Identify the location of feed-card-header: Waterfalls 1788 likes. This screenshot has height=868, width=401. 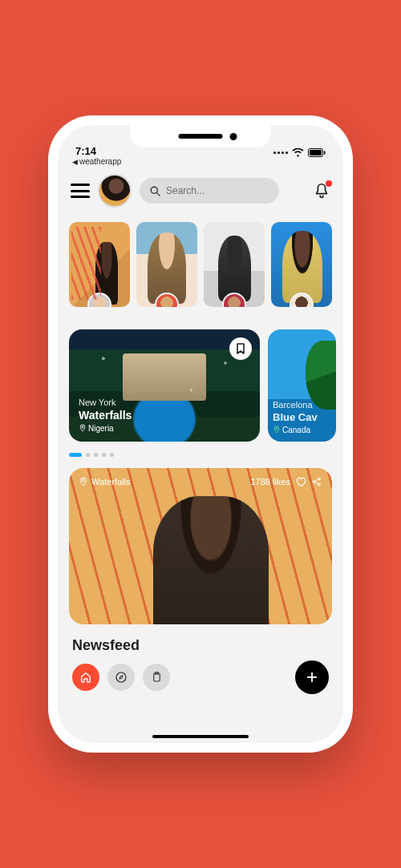
(200, 482).